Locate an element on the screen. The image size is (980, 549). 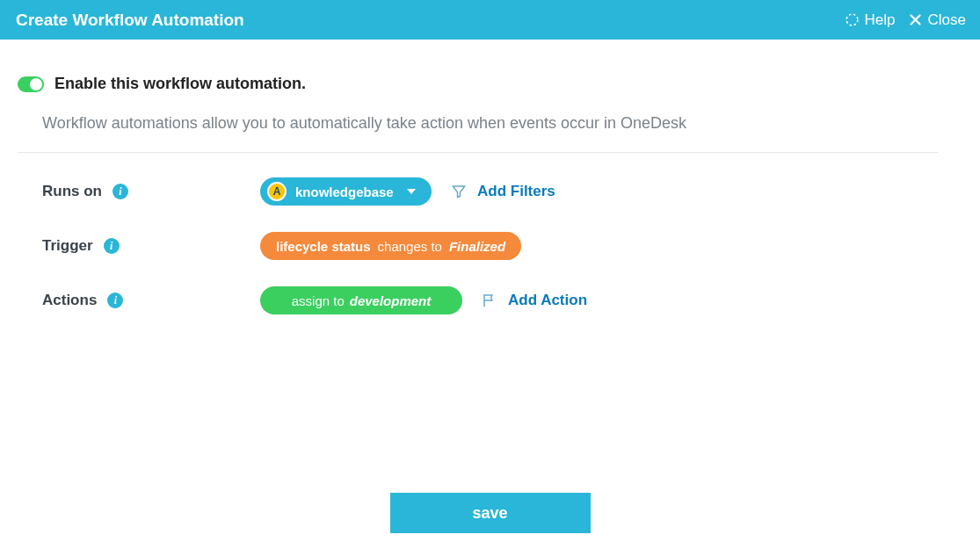
runs-on-row: Runs on i A knowledgebase article Add Fi… is located at coordinates (490, 191).